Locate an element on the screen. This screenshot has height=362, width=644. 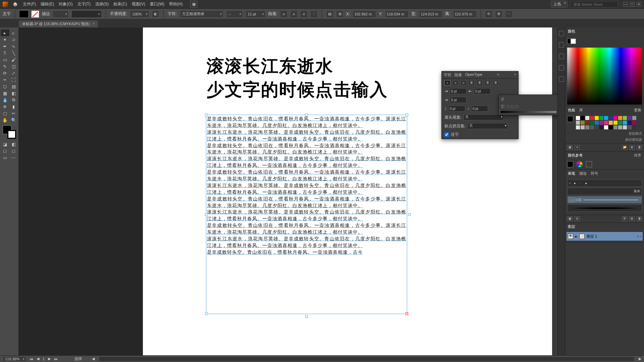
more-icon: ⋯ is located at coordinates (509, 14).